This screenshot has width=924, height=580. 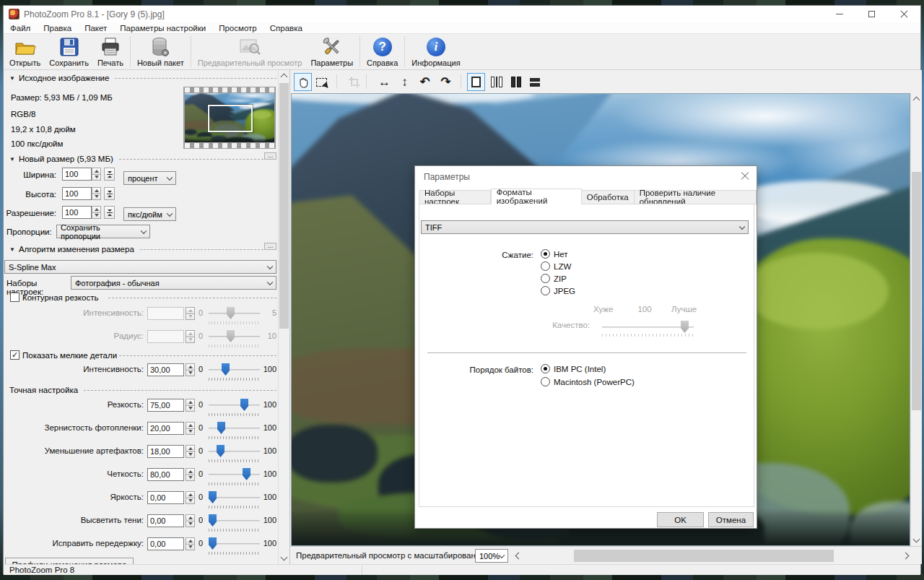 What do you see at coordinates (455, 197) in the screenshot?
I see `tab-presets: Наборы настроек` at bounding box center [455, 197].